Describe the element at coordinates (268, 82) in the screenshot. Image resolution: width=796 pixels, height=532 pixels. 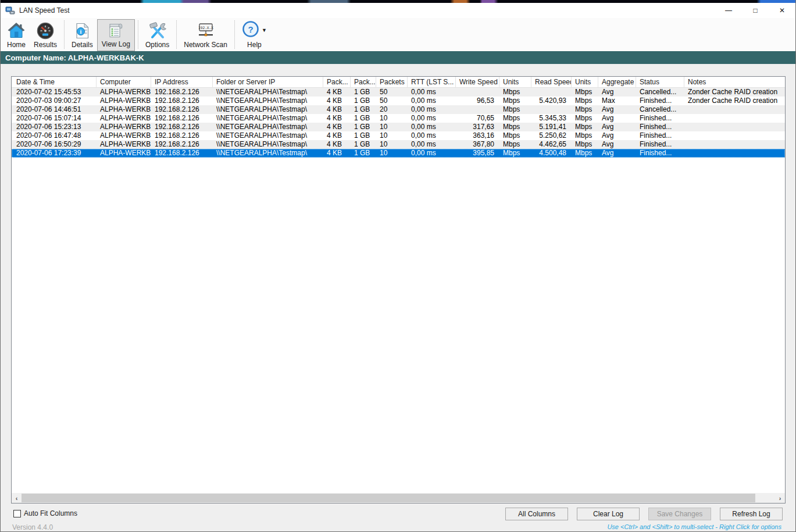
I see `column-header: Folder or Server IP` at that location.